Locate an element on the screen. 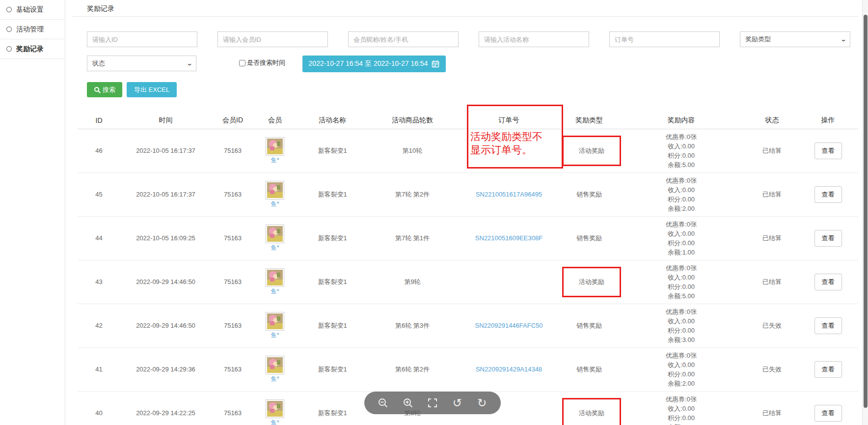  image-viewer-toolbar: ↺ ↻ is located at coordinates (433, 403).